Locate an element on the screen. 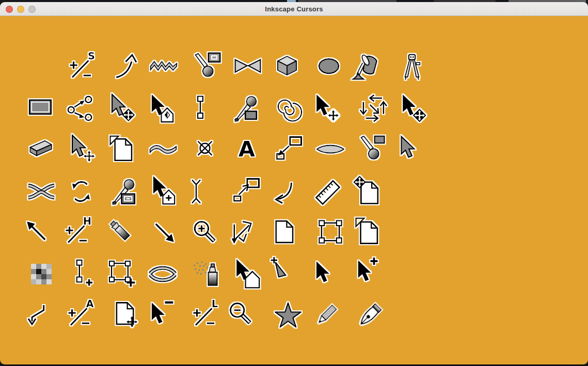 This screenshot has width=588, height=366. cursor-zoom-in-rects-icon is located at coordinates (246, 192).